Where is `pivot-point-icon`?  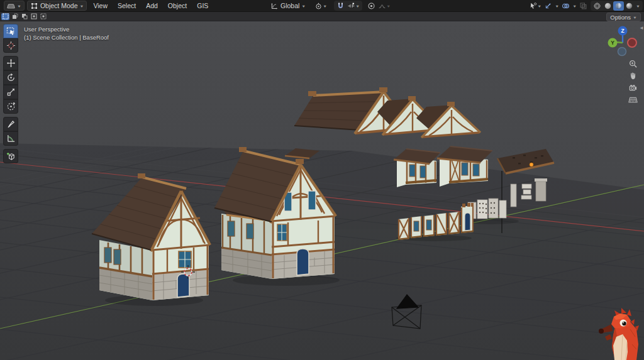 pivot-point-icon is located at coordinates (318, 6).